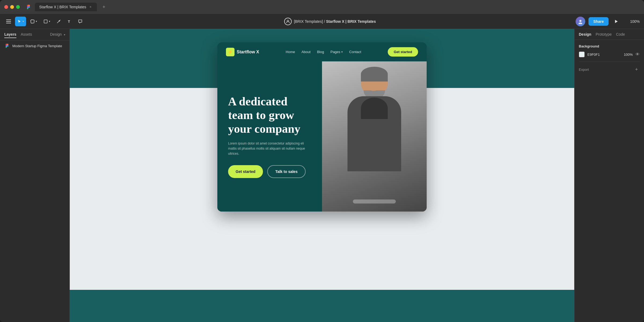 The image size is (644, 322). I want to click on website-navbar: ⚡ Startflow X Home About Blog Pages ▾ Co…, so click(322, 52).